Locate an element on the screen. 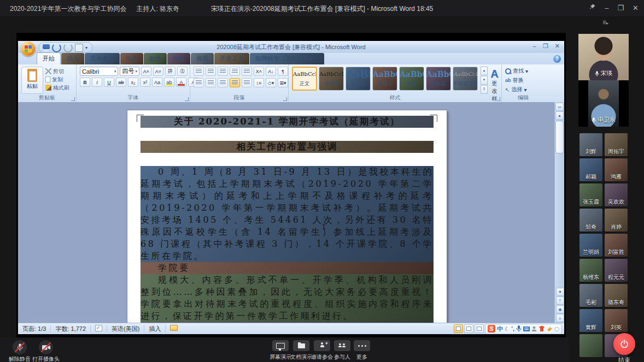 The image size is (644, 362). web-layout-view-icon is located at coordinates (479, 329).